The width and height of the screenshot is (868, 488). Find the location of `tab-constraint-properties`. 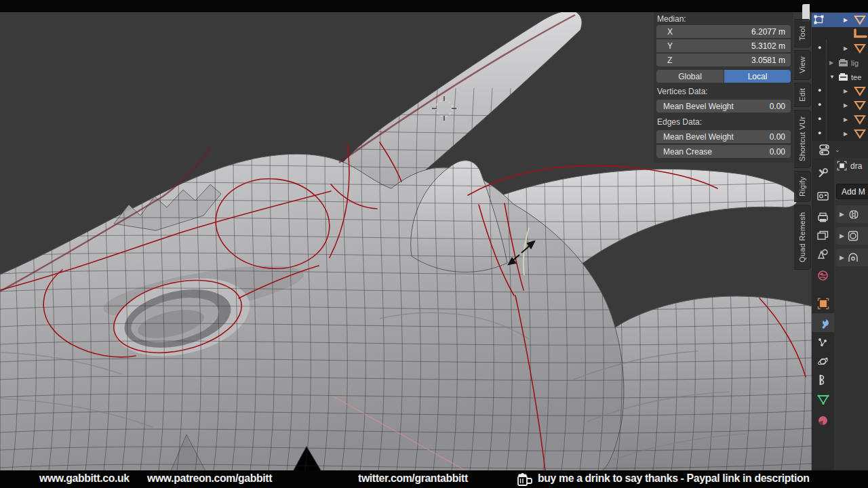

tab-constraint-properties is located at coordinates (823, 380).